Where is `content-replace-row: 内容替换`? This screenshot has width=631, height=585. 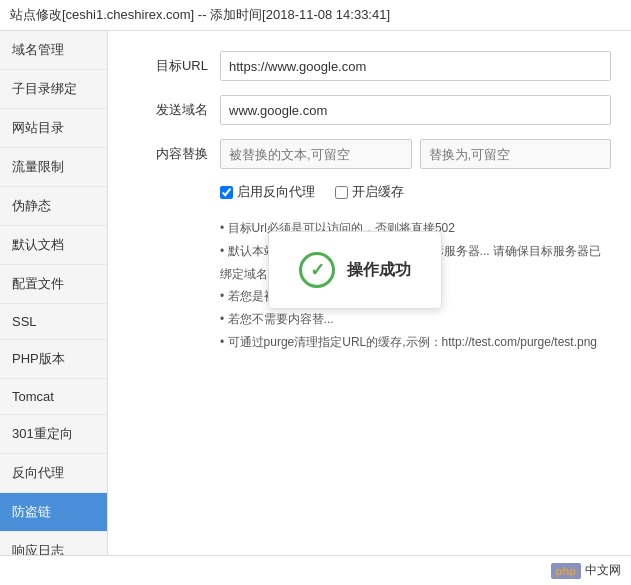
content-replace-row: 内容替换 is located at coordinates (370, 154).